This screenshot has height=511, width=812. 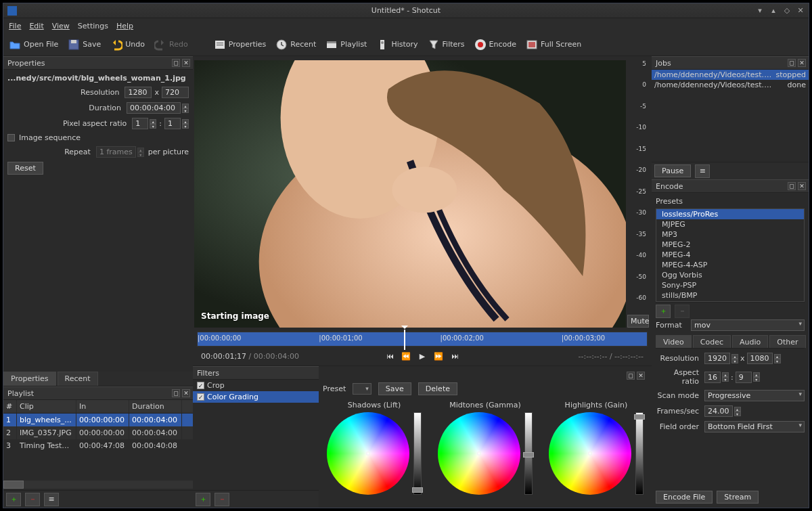 I want to click on open-file-button: Open File, so click(x=34, y=45).